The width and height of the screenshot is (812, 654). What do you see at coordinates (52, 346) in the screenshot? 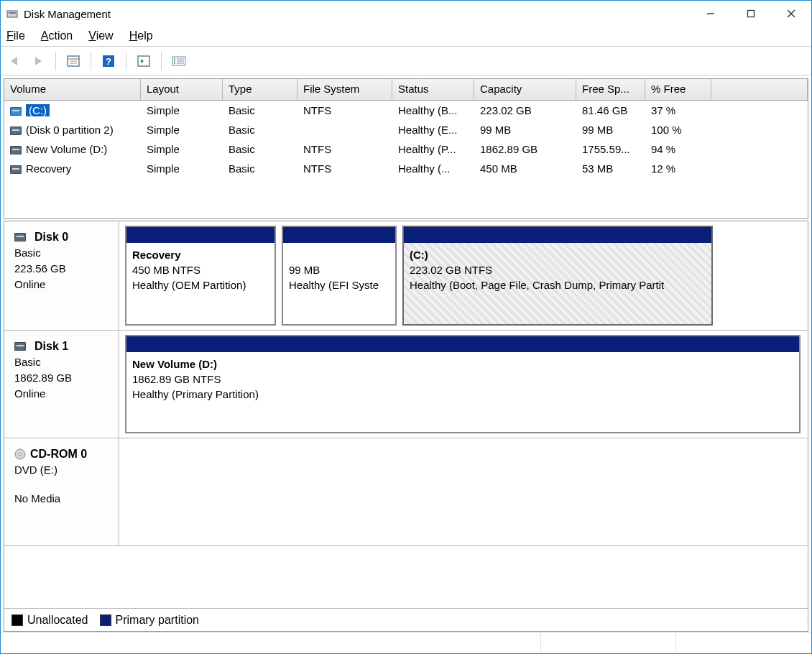
I see `disk-1-name: Disk 1` at bounding box center [52, 346].